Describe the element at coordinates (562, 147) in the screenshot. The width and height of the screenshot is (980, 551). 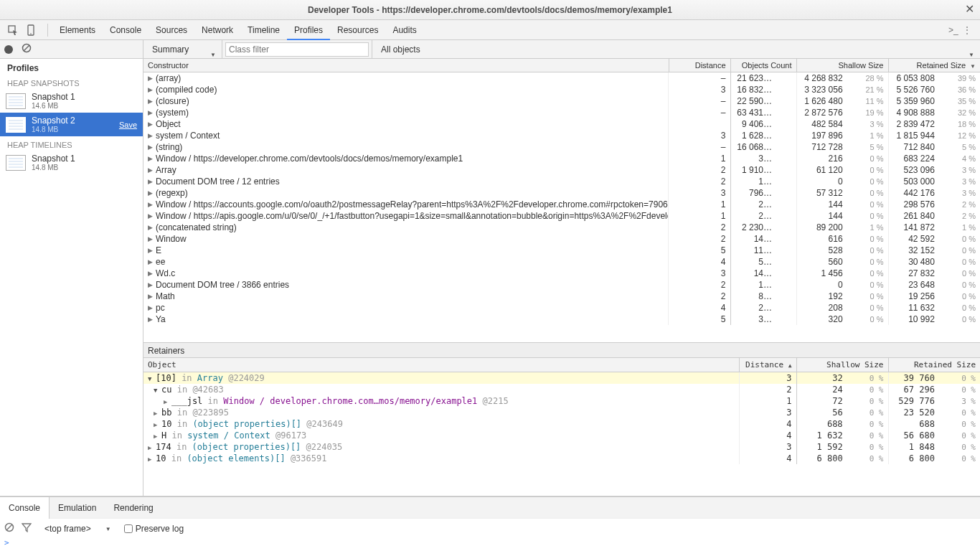
I see `table-row: ▶(string) – 16 06810 % 712 7285 % 712 84…` at that location.